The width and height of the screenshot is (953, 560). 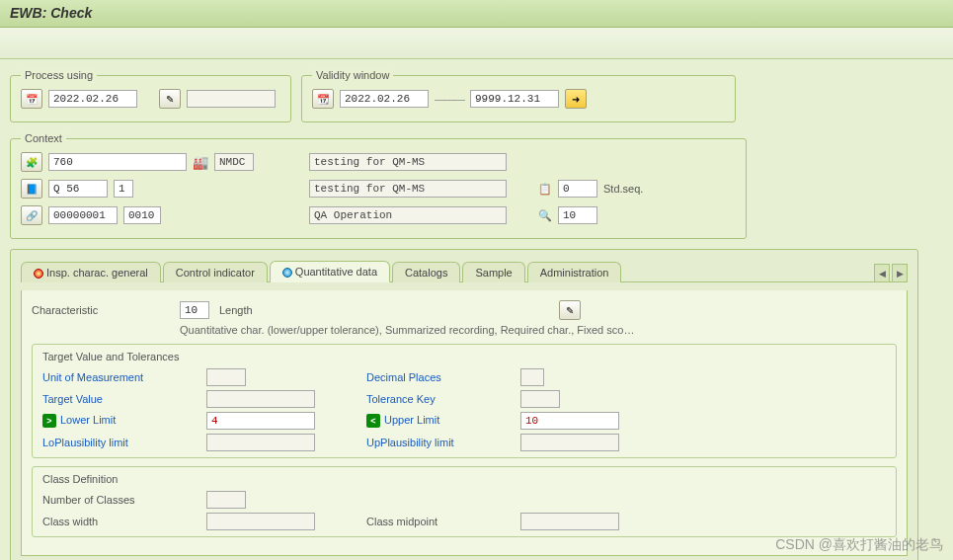 I want to click on validity-window-group: Validity window 📆 ——— ➜, so click(x=518, y=96).